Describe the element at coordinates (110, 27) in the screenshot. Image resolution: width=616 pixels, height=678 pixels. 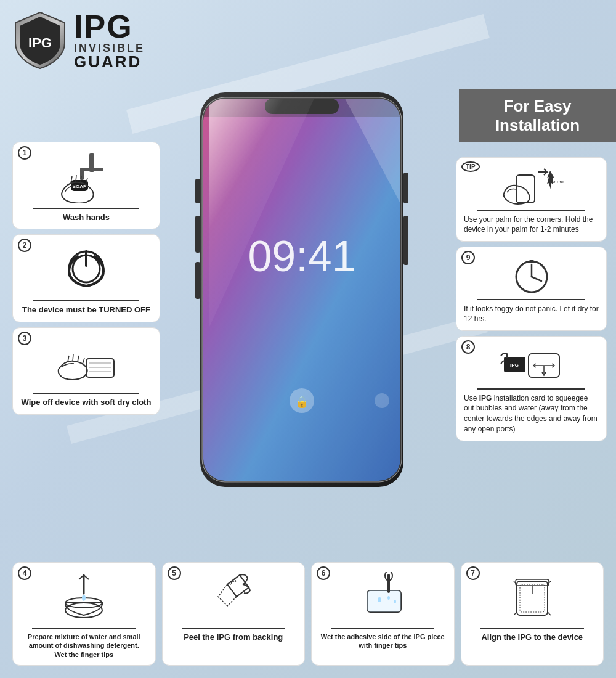
I see `brand-ipg: IPG` at that location.